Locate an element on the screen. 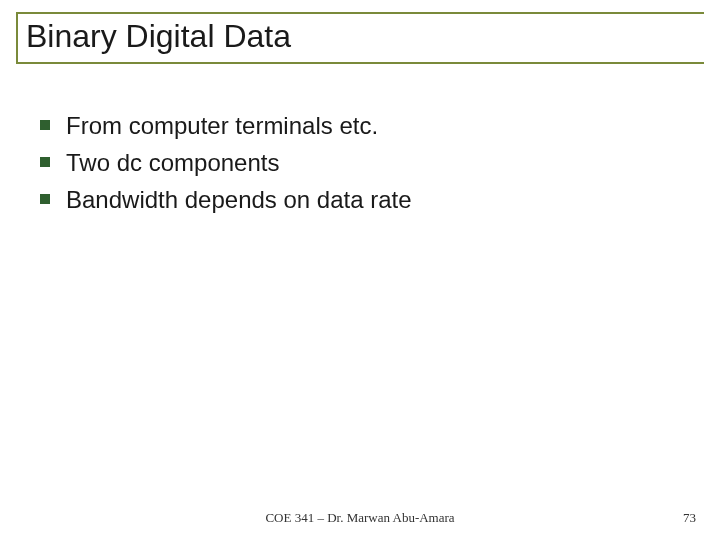  list-item: Two dc components is located at coordinates (360, 162).